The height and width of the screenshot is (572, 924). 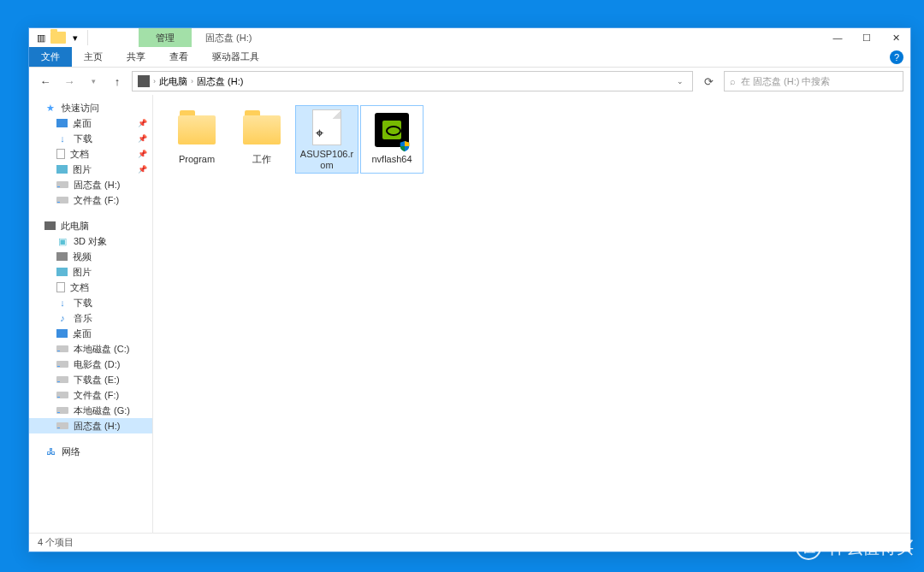 I want to click on ribbon: 文件 主页 共享 查看 驱动器工具 ?, so click(x=470, y=57).